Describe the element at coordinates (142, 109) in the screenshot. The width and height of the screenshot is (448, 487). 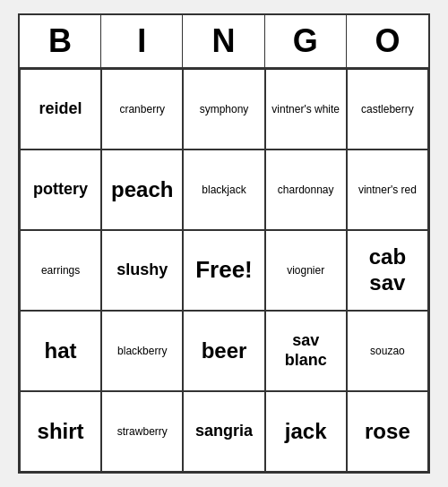
I see `bingo-cell-r0-c1: cranberry` at that location.